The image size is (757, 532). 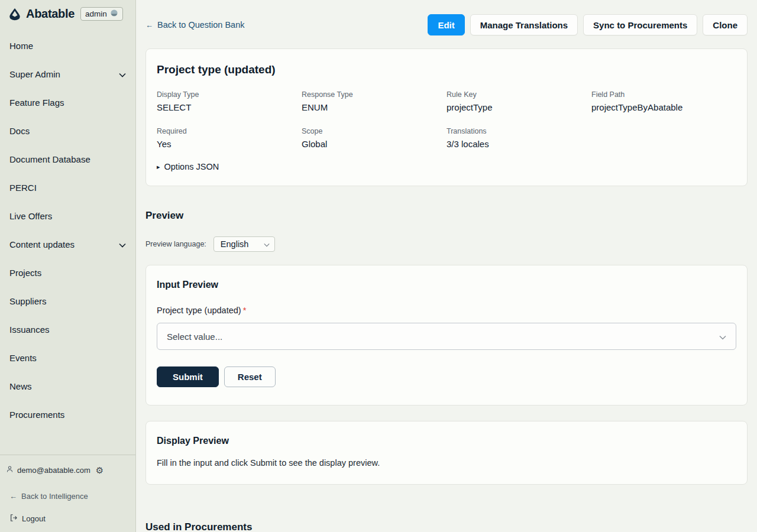 What do you see at coordinates (524, 25) in the screenshot?
I see `manage-translations-button: Manage Translations` at bounding box center [524, 25].